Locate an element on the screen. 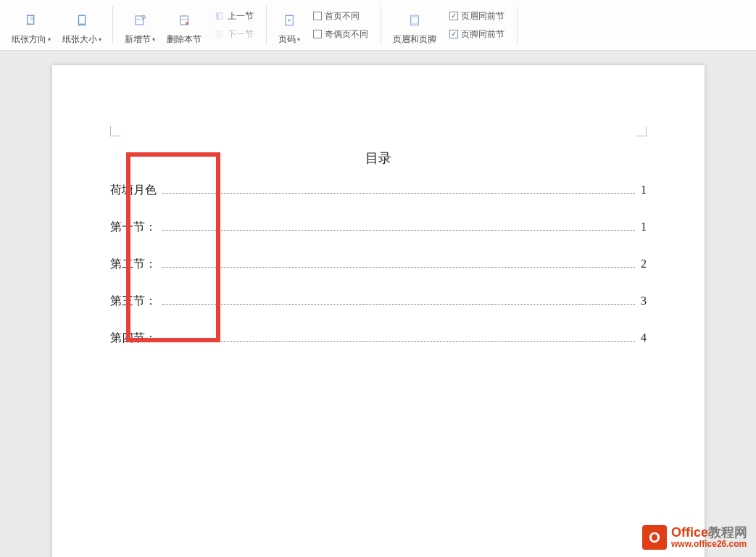  new-section-label: 新增节 is located at coordinates (138, 39).